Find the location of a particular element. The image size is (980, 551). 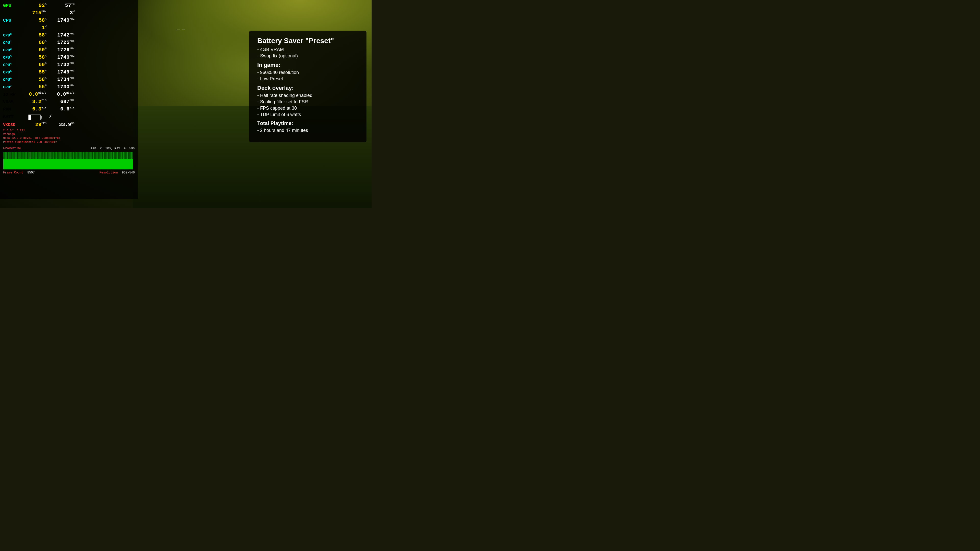

cpu1-row: CPU1 60% 1725MHz is located at coordinates (69, 43).